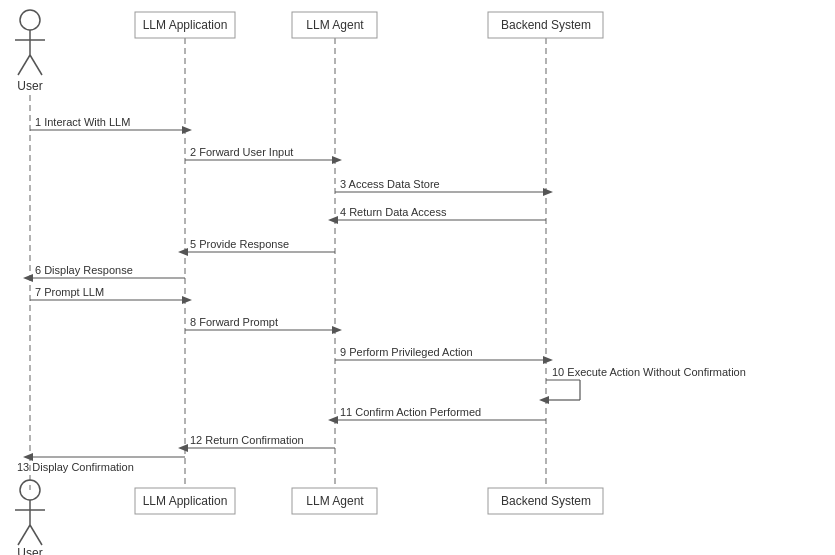 The image size is (835, 555). What do you see at coordinates (335, 501) in the screenshot?
I see `llm-agent-label-bottom: LLM Agent` at bounding box center [335, 501].